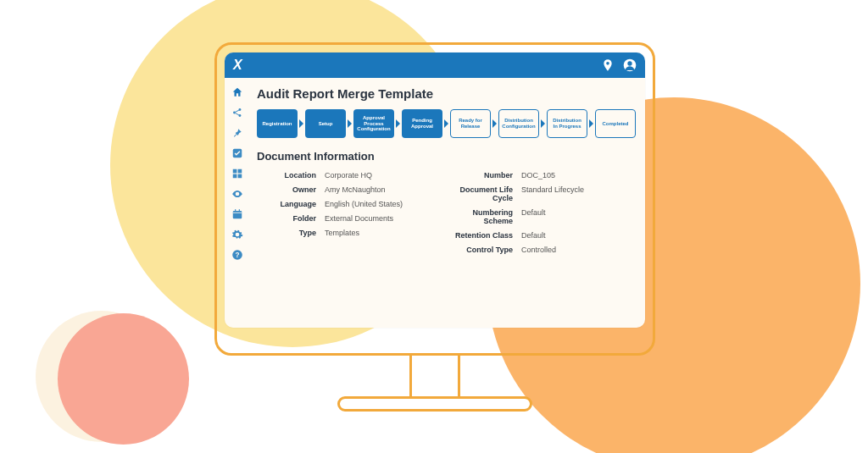 The width and height of the screenshot is (868, 453). Describe the element at coordinates (470, 124) in the screenshot. I see `workflow-step: Ready for Release` at that location.